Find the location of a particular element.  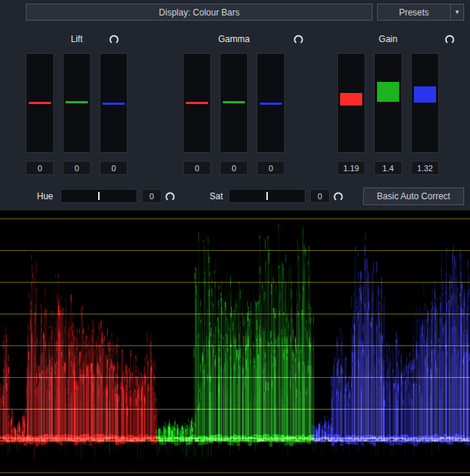

gain-green-value: 1.4 is located at coordinates (388, 168).